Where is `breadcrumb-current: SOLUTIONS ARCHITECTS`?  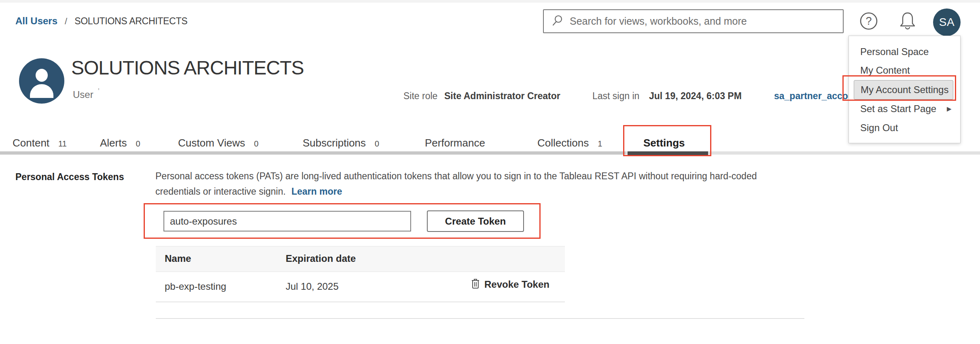
breadcrumb-current: SOLUTIONS ARCHITECTS is located at coordinates (131, 21).